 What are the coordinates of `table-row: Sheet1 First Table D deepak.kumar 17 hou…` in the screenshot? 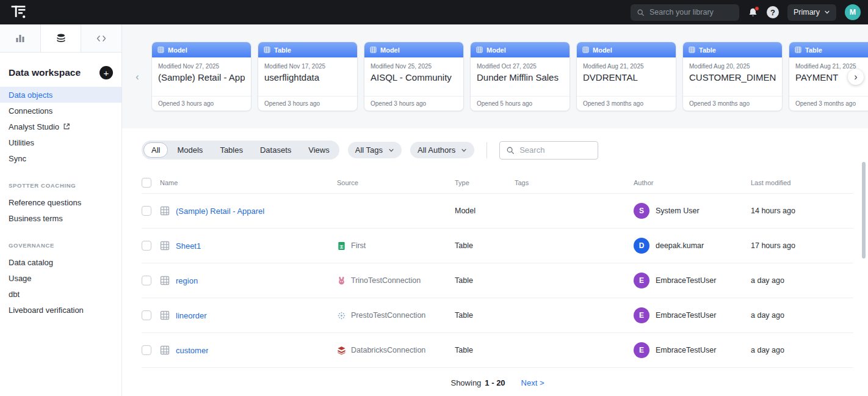 It's located at (497, 246).